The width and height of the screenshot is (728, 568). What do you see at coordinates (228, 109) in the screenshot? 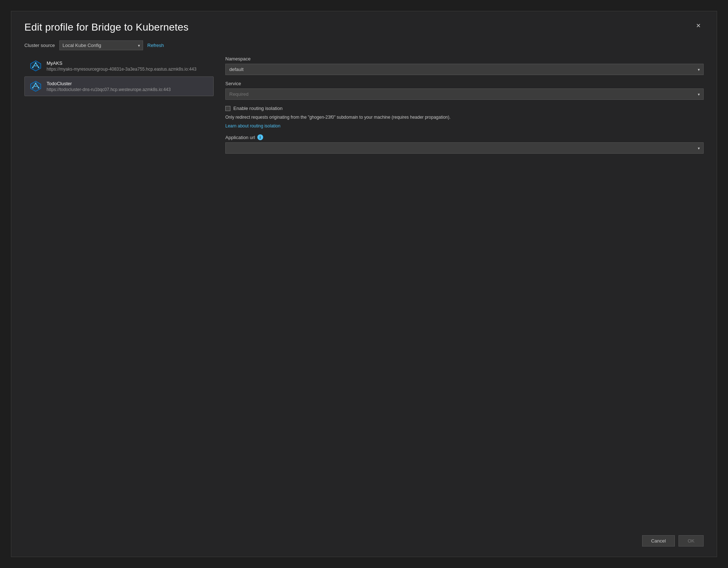
I see `routing-isolation-checkbox` at bounding box center [228, 109].